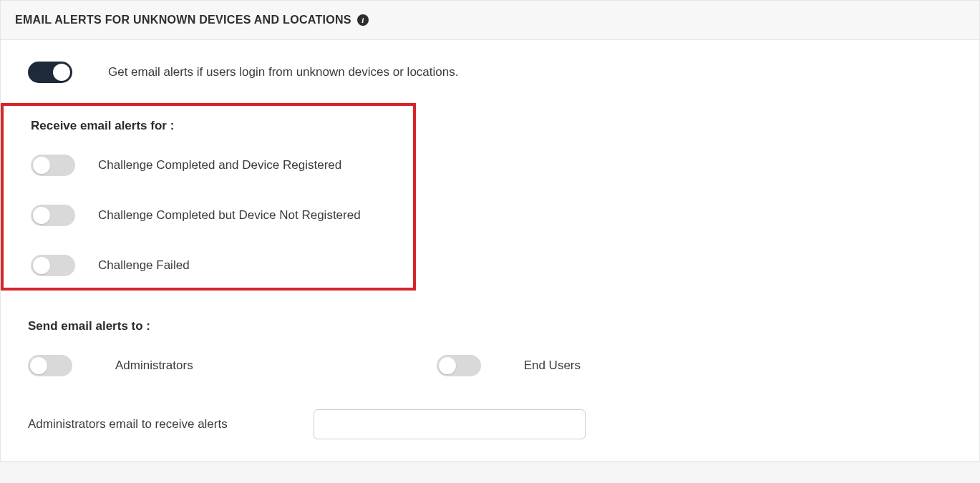 The width and height of the screenshot is (980, 483). I want to click on admin-email-input, so click(450, 424).